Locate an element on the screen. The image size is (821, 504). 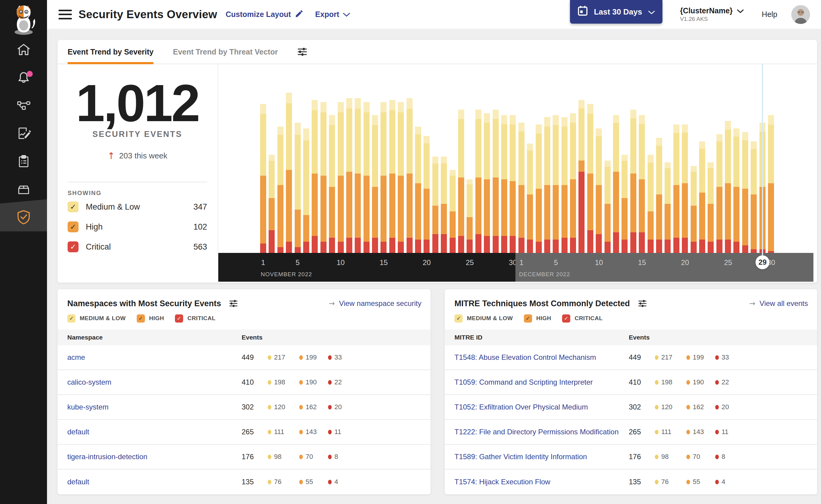
sidebar-item-compliance is located at coordinates (23, 162).